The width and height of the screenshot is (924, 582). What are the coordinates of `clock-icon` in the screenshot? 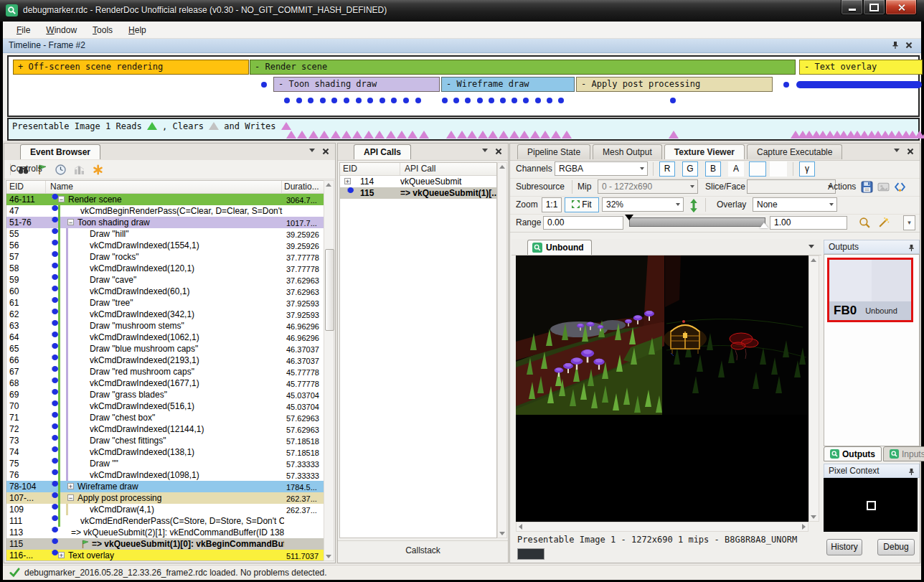 It's located at (60, 169).